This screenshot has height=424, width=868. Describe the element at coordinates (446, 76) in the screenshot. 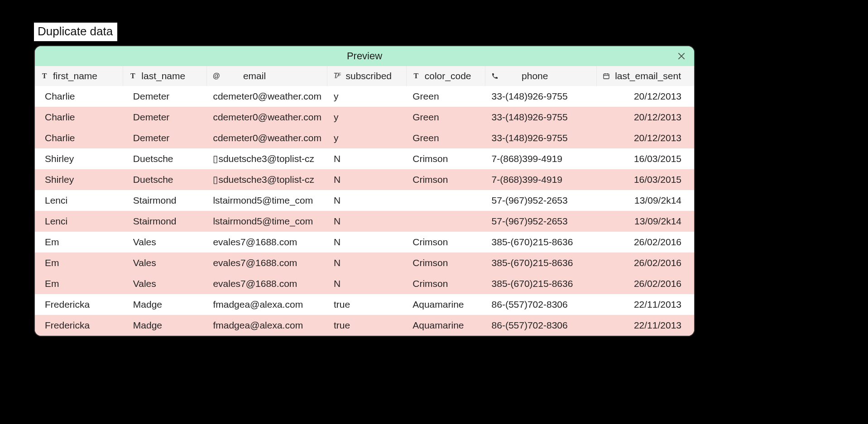

I see `col-header-color-code: Tcolor_code` at that location.